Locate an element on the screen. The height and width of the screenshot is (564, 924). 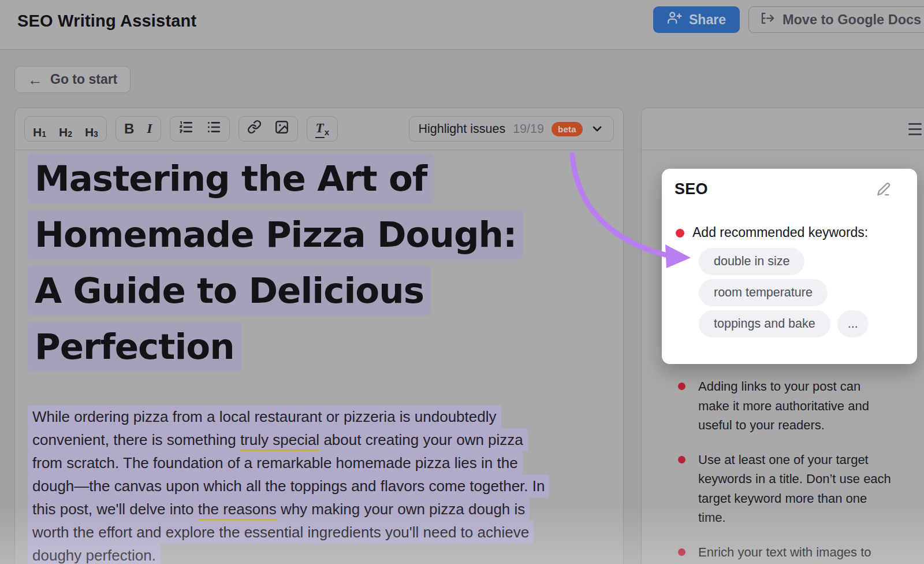
paragraph-line: dough—the canvas upon which all the topp… is located at coordinates (320, 486).